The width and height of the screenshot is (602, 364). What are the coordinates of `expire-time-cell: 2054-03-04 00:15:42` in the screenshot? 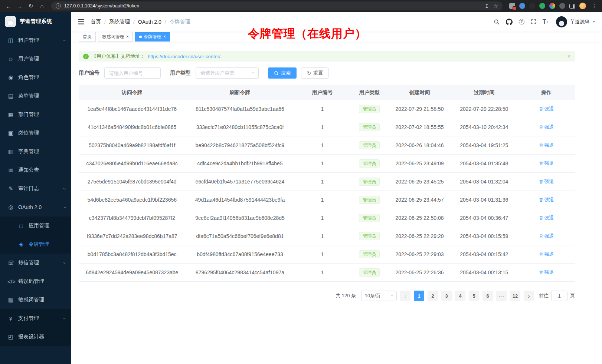 It's located at (484, 254).